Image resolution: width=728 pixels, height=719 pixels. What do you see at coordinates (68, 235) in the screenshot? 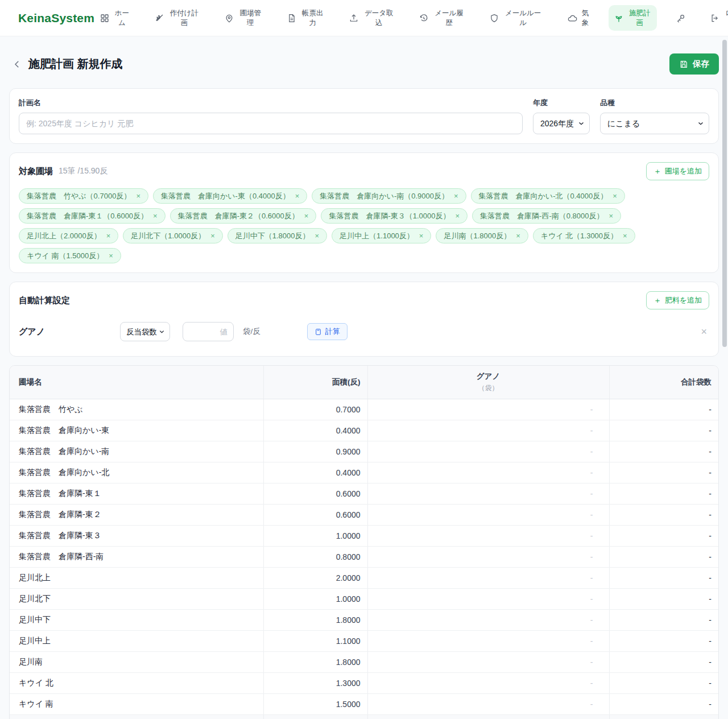
I see `field-tag: 足川北上（2.0000反） ×` at bounding box center [68, 235].